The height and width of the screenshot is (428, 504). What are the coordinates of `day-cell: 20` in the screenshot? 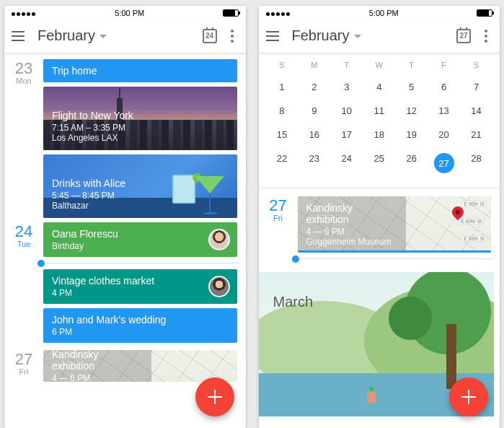 It's located at (444, 134).